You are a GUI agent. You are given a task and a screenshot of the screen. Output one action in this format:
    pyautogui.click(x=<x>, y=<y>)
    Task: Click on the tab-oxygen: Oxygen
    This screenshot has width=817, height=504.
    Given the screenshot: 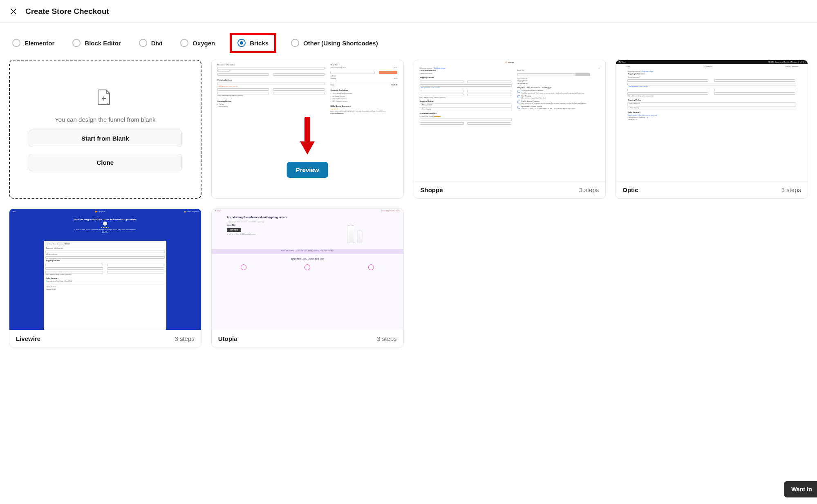 What is the action you would take?
    pyautogui.click(x=198, y=43)
    